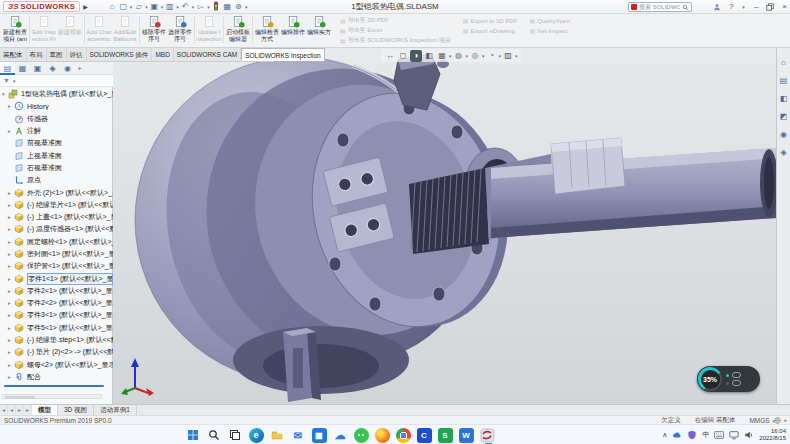 Image resolution: width=790 pixels, height=444 pixels. Describe the element at coordinates (14, 81) in the screenshot. I see `filter-caret-icon: ▾` at that location.